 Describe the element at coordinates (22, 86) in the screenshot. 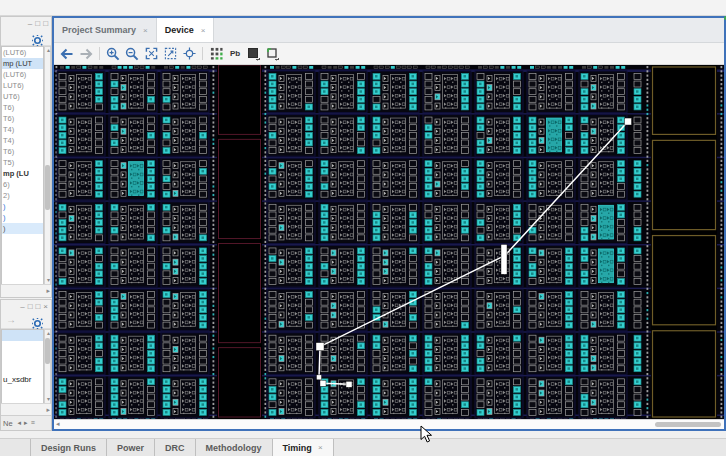

I see `netlist-tree-item: LUT6)` at that location.